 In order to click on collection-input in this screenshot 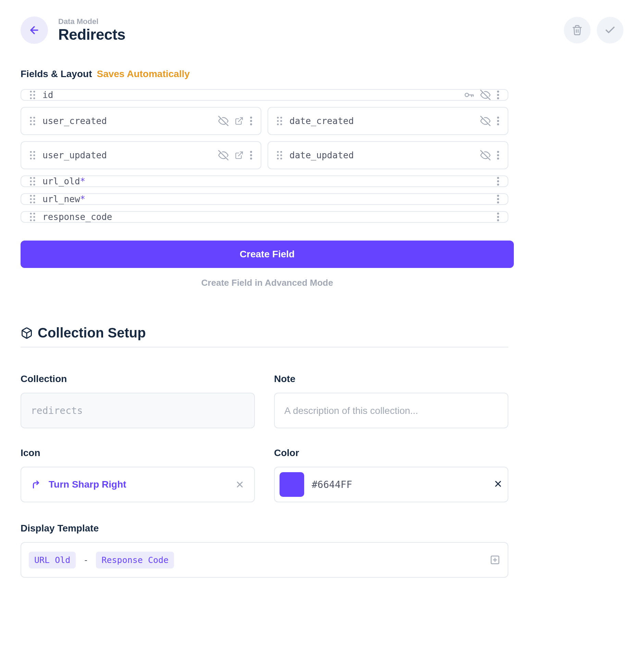, I will do `click(138, 410)`.